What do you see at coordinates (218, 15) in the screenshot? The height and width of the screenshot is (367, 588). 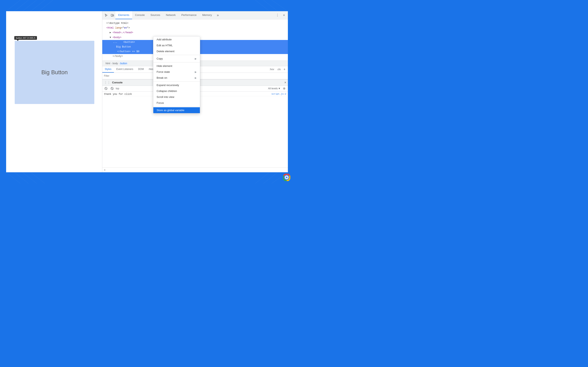 I see `more-tabs-btn: »` at bounding box center [218, 15].